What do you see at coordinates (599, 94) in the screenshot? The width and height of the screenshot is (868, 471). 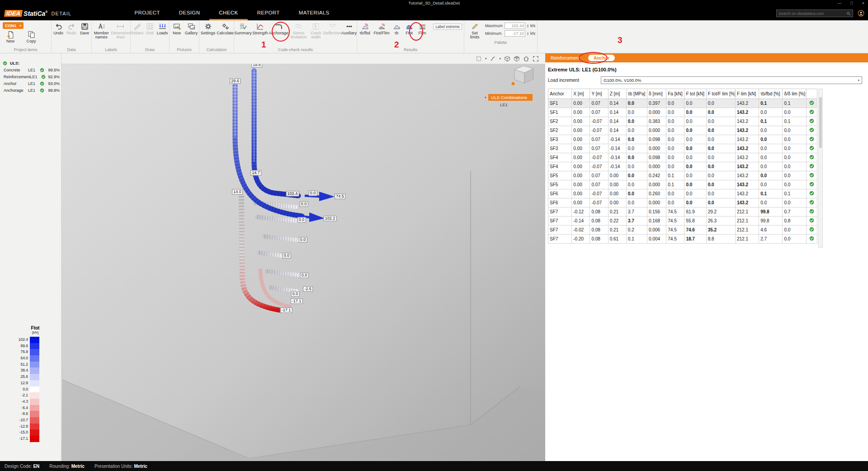 I see `column-header: Y [m]` at bounding box center [599, 94].